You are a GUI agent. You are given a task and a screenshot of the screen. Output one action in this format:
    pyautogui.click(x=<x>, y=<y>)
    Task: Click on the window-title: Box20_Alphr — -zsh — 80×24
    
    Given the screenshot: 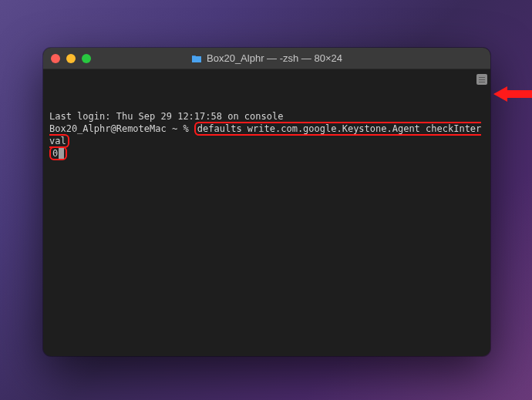 What is the action you would take?
    pyautogui.click(x=267, y=59)
    